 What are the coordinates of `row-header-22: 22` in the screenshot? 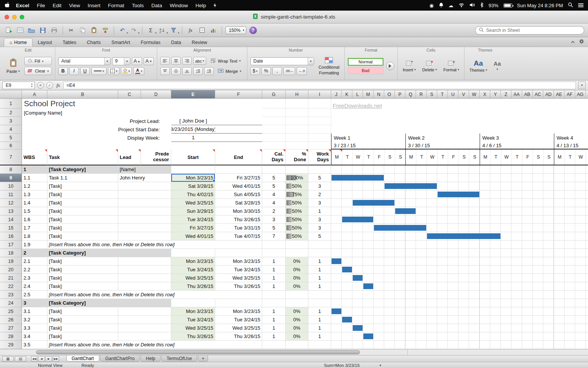 It's located at (11, 286).